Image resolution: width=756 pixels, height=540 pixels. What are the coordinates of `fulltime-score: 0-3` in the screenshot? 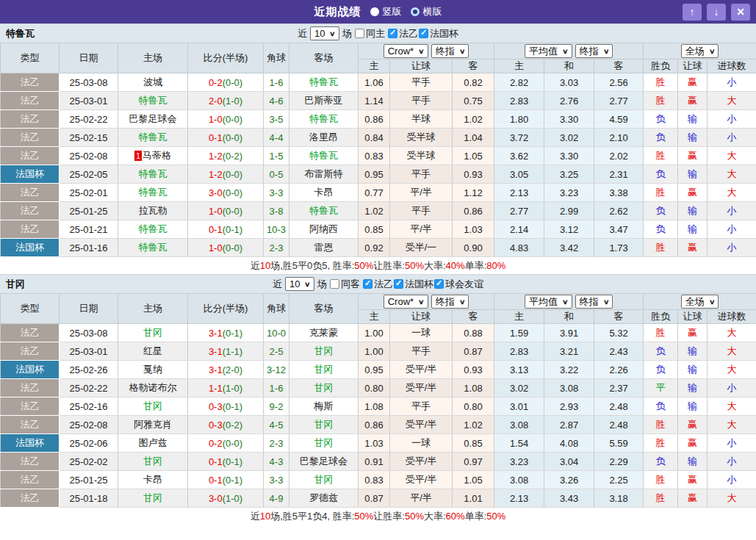 It's located at (216, 407).